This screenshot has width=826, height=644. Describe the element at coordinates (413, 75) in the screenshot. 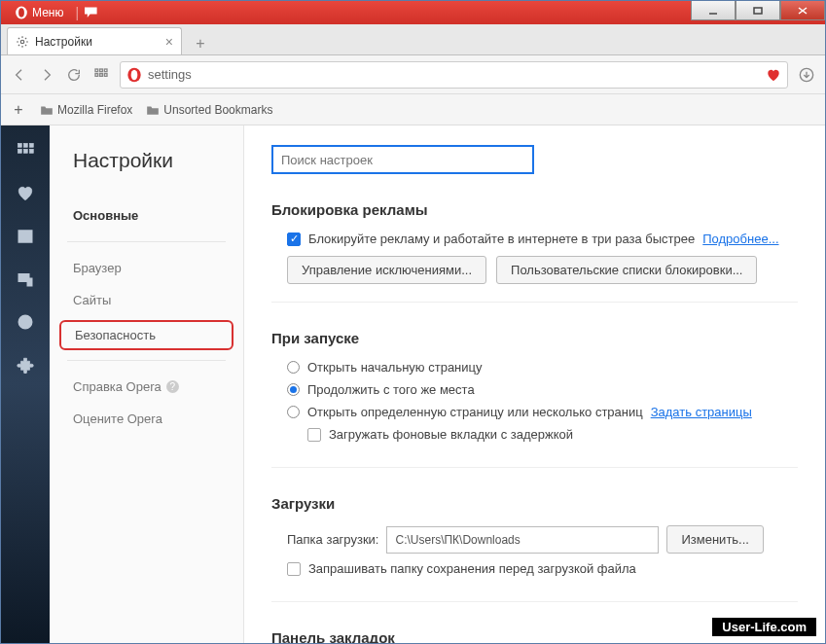

I see `navigation-bar` at that location.